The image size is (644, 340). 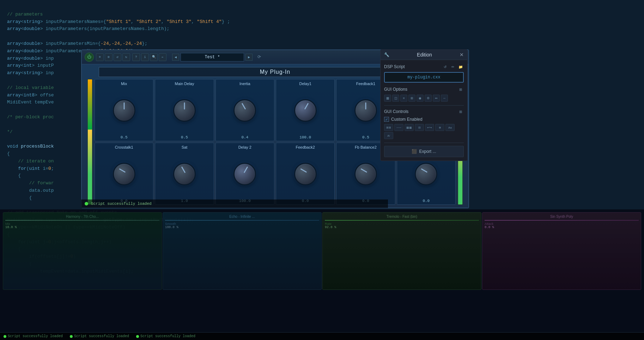 I want to click on gui-resize-icon: ↔, so click(x=444, y=98).